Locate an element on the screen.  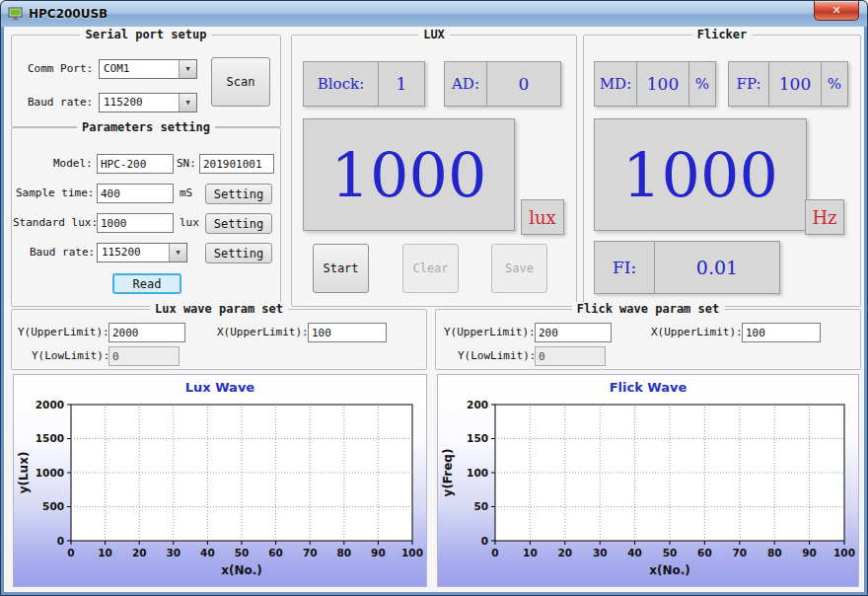
md-label-cell: MD: is located at coordinates (615, 84).